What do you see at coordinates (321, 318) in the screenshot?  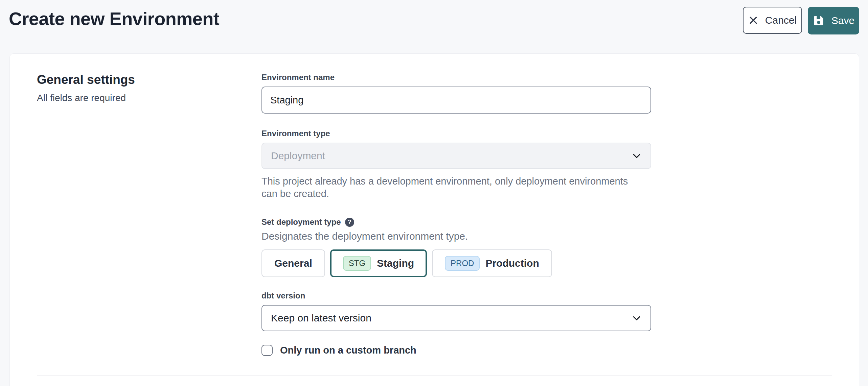 I see `dbt-version-value: Keep on latest version` at bounding box center [321, 318].